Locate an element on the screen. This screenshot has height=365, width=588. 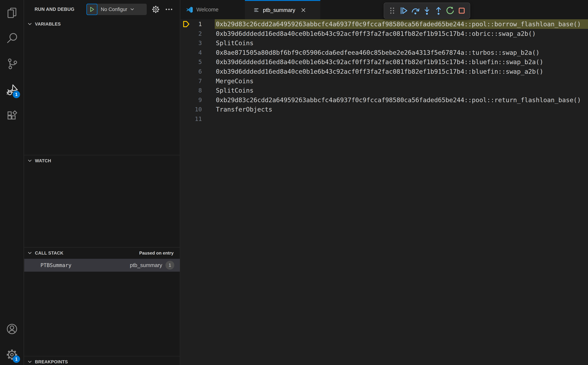
stack-frame-name: PTBSummary is located at coordinates (56, 265).